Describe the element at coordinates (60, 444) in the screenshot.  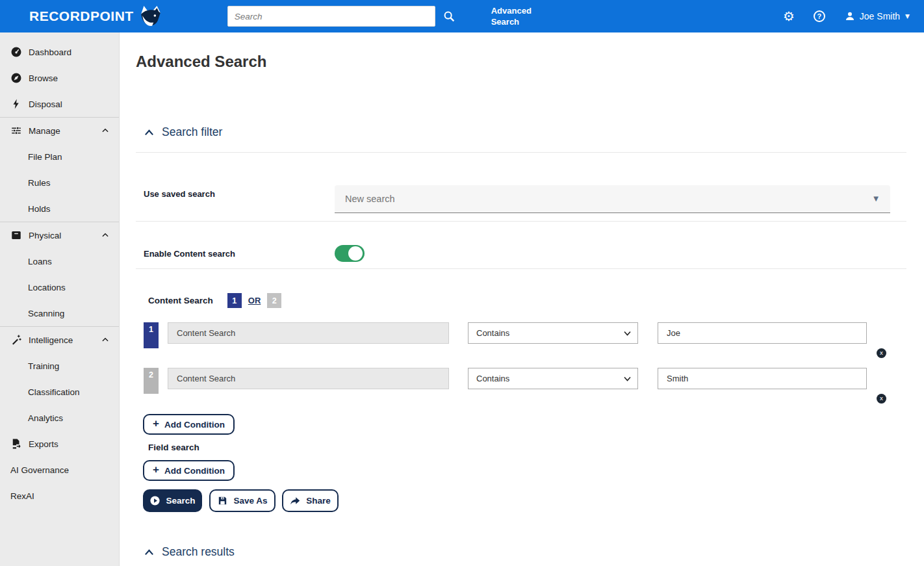
I see `sidebar-item-exports: Exports` at that location.